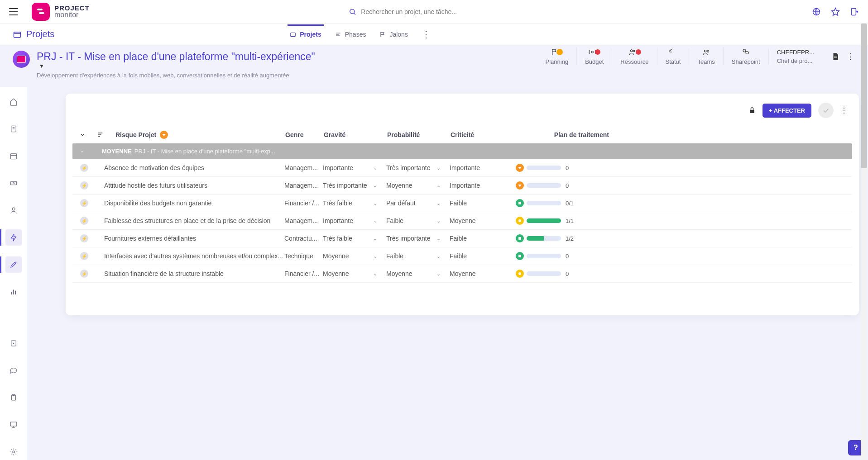 The height and width of the screenshot is (460, 868). I want to click on sidebar-present, so click(14, 425).